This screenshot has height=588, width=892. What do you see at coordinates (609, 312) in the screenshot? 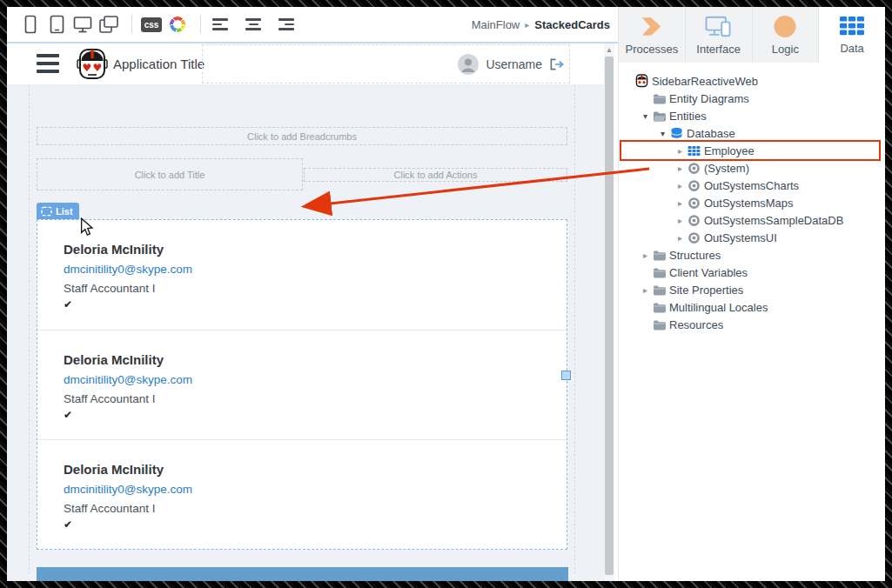
I see `canvas-scrollbar: ▲` at bounding box center [609, 312].